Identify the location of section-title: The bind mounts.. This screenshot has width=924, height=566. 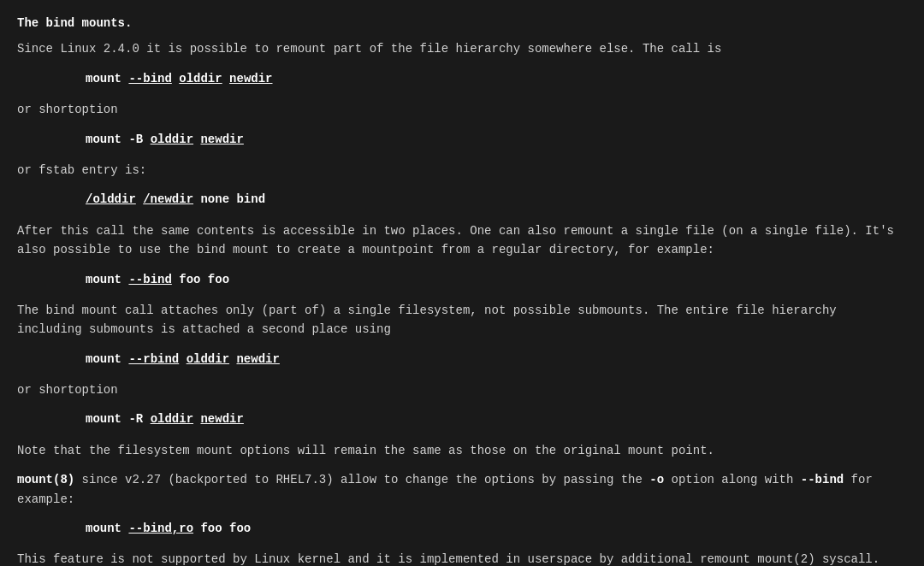
(462, 23).